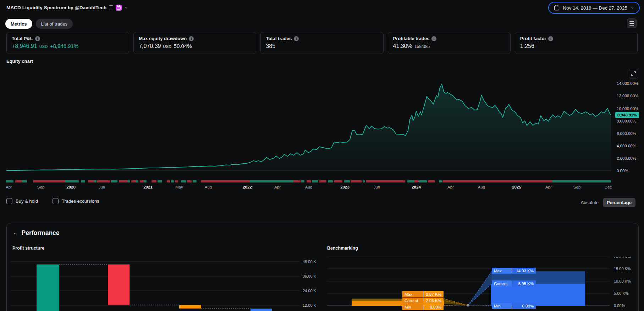 Image resolution: width=644 pixels, height=311 pixels. I want to click on equity-x-axis: AprSep2020Jun2021MayAug2022AprAug2023Jun…, so click(322, 188).